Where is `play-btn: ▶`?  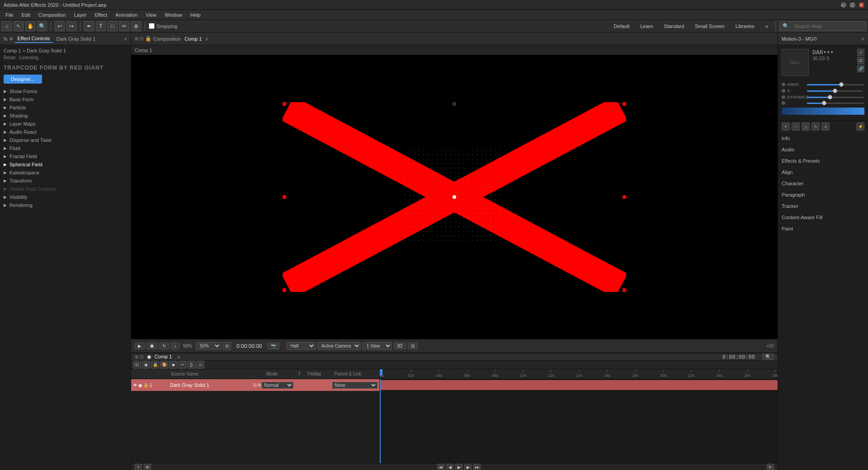 play-btn: ▶ is located at coordinates (459, 467).